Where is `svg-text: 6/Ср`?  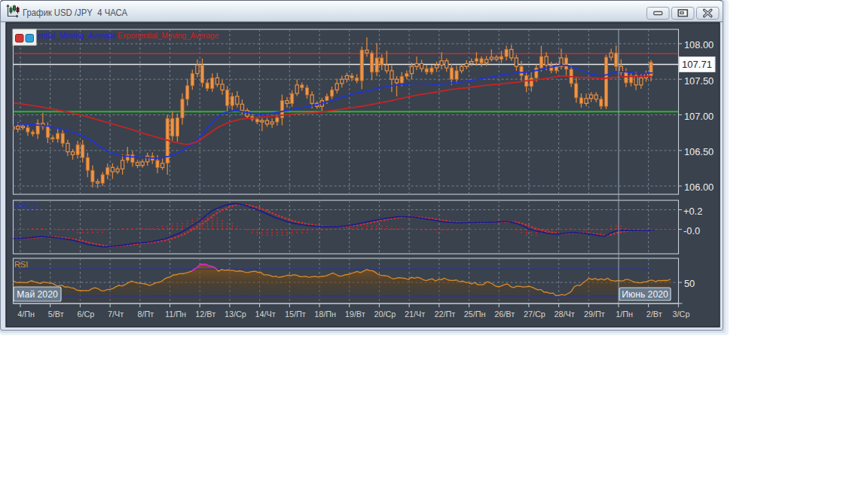
svg-text: 6/Ср is located at coordinates (86, 314).